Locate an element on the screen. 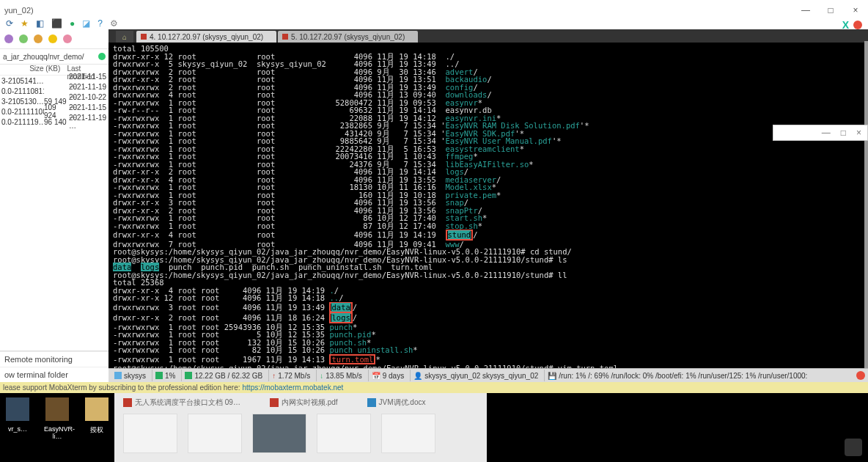 The image size is (868, 462). tool-icon: ◪ is located at coordinates (87, 23).